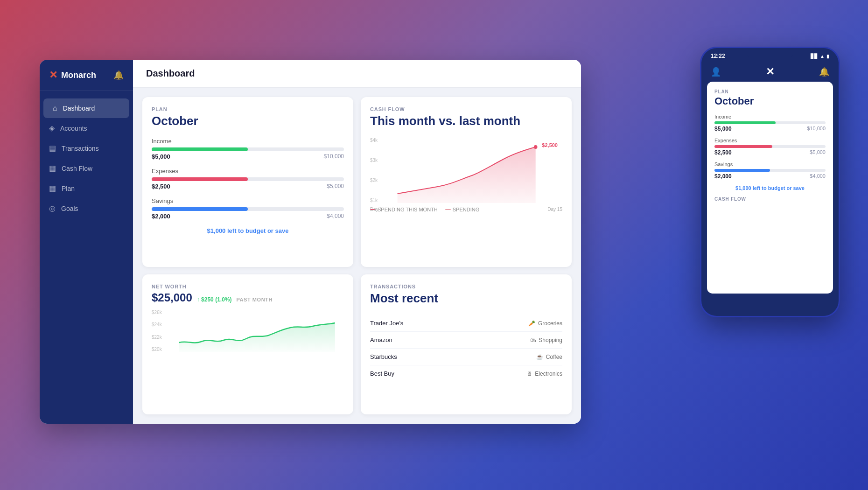  Describe the element at coordinates (79, 108) in the screenshot. I see `sidebar-item-dashboard-label: Dashboard` at that location.